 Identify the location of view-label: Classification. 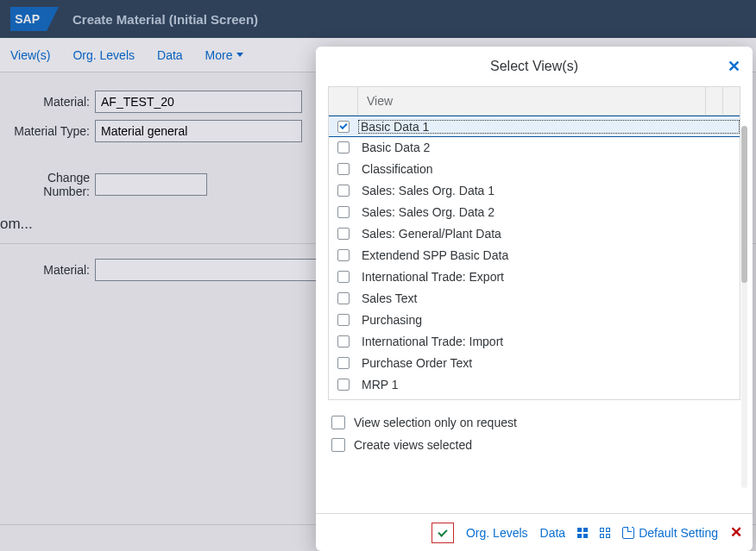
(549, 169).